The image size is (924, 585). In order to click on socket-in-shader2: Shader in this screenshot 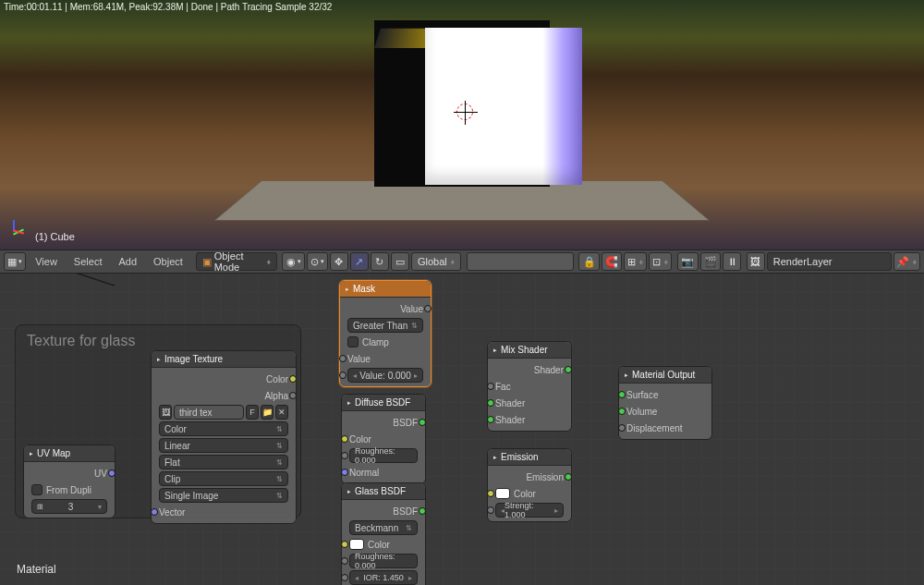, I will do `click(510, 420)`.